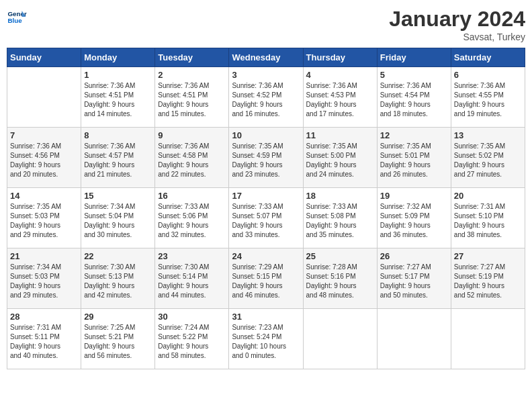  What do you see at coordinates (266, 97) in the screenshot?
I see `calendar-cell: 3Sunrise: 7:36 AM Sunset: 4:52 PM Daylig…` at bounding box center [266, 97].